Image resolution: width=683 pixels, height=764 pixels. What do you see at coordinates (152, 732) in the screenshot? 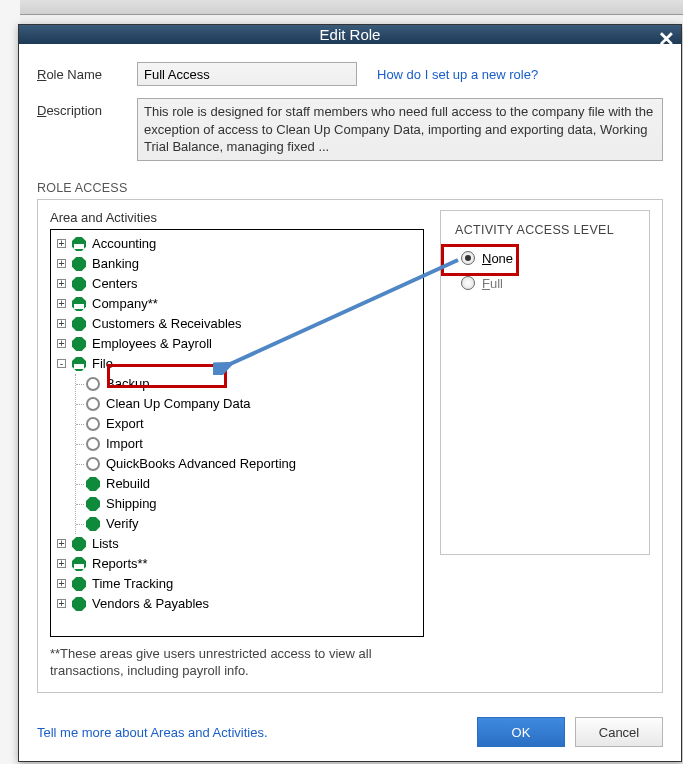
I see `more-info-link: Tell me more about Areas and Activities.` at bounding box center [152, 732].